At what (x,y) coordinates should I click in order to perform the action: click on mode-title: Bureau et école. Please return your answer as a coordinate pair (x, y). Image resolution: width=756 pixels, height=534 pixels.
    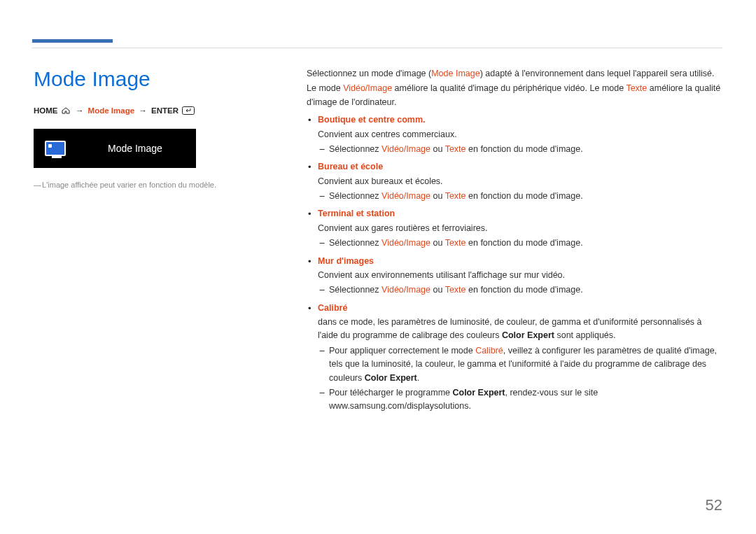
    Looking at the image, I should click on (350, 167).